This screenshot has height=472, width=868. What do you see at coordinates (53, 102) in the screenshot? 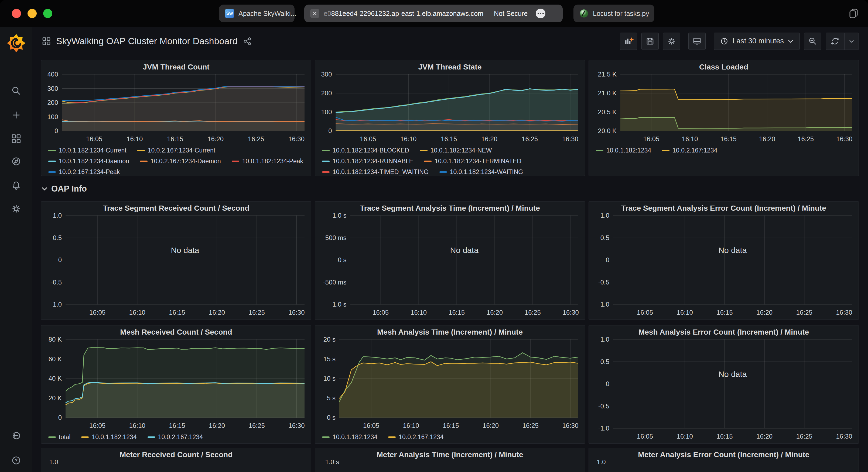
I see `svg-text: 200` at bounding box center [53, 102].